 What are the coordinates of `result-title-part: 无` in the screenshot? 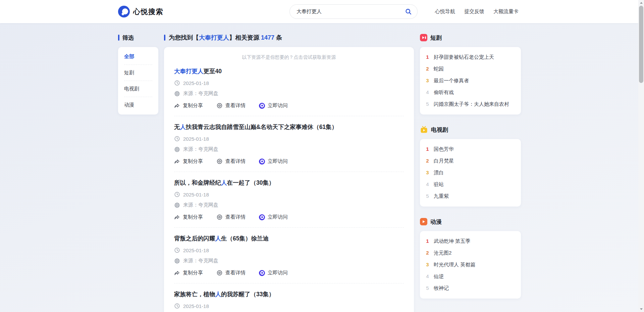 It's located at (177, 127).